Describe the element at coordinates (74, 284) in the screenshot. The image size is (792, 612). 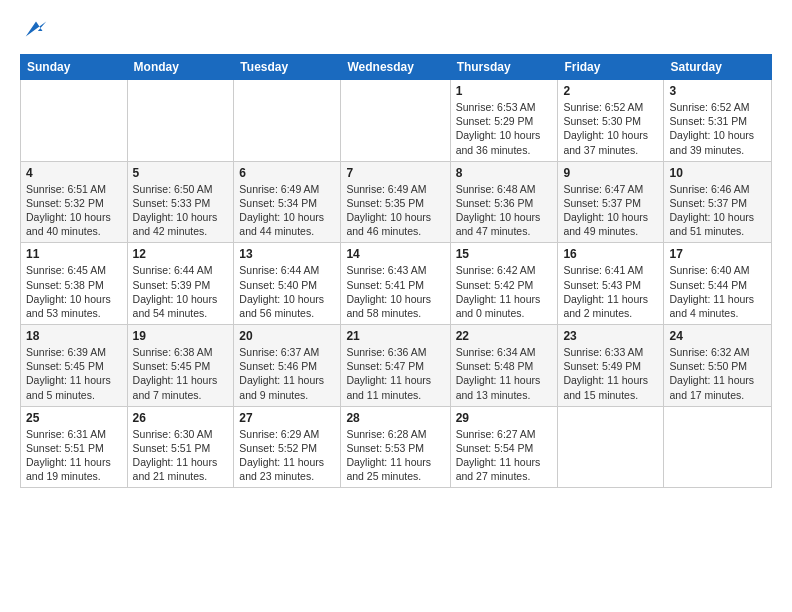
I see `calendar-cell: 11Sunrise: 6:45 AM Sunset: 5:38 PM Dayli…` at that location.